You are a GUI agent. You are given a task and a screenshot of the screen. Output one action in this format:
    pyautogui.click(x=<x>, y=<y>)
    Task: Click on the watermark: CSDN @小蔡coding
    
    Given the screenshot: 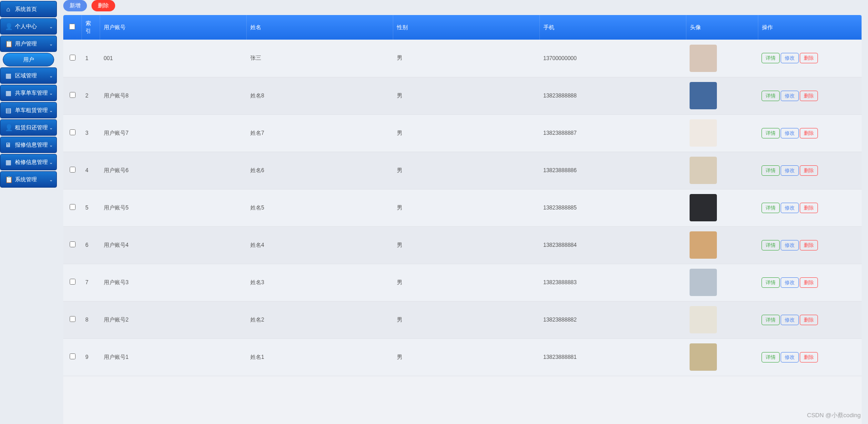 What is the action you would take?
    pyautogui.click(x=834, y=415)
    